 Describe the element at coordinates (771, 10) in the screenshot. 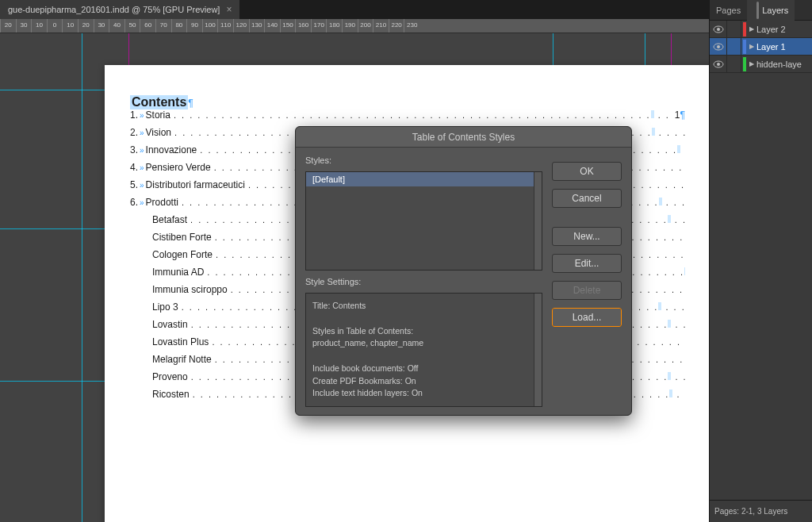

I see `tab-layers: Layers` at that location.